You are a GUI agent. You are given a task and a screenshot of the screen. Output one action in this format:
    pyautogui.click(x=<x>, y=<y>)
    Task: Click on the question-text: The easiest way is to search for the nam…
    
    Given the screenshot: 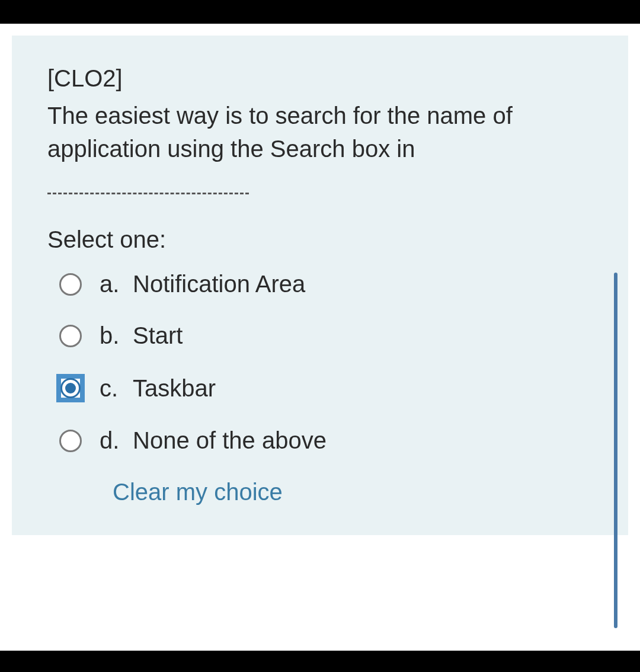 What is the action you would take?
    pyautogui.click(x=320, y=132)
    